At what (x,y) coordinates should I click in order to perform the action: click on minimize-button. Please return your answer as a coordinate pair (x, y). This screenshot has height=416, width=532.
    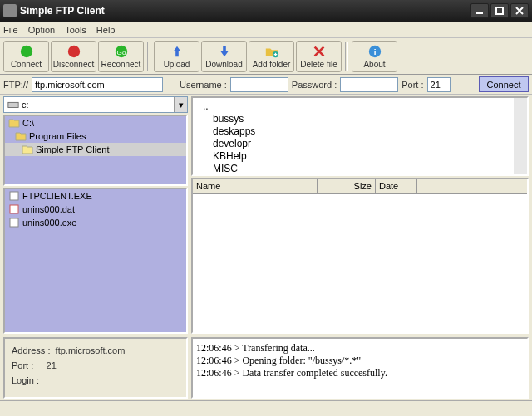
    Looking at the image, I should click on (480, 11).